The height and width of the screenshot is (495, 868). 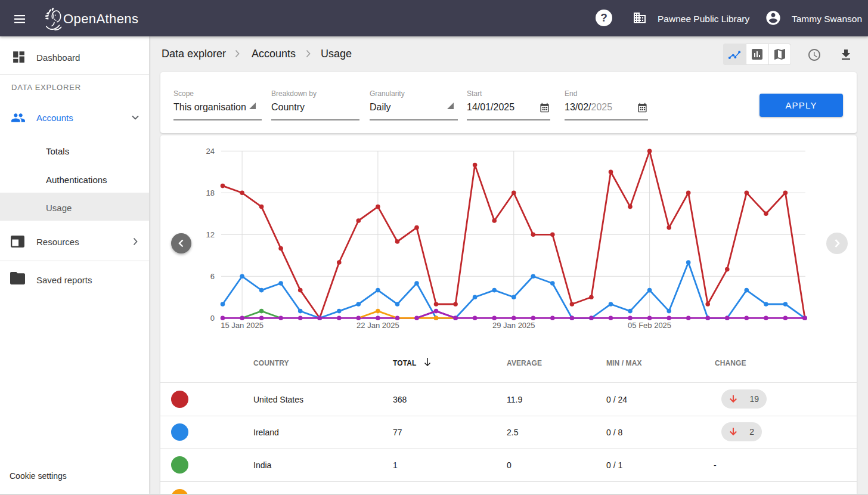 What do you see at coordinates (514, 326) in the screenshot?
I see `svg-text: 29 Jan 2025` at bounding box center [514, 326].